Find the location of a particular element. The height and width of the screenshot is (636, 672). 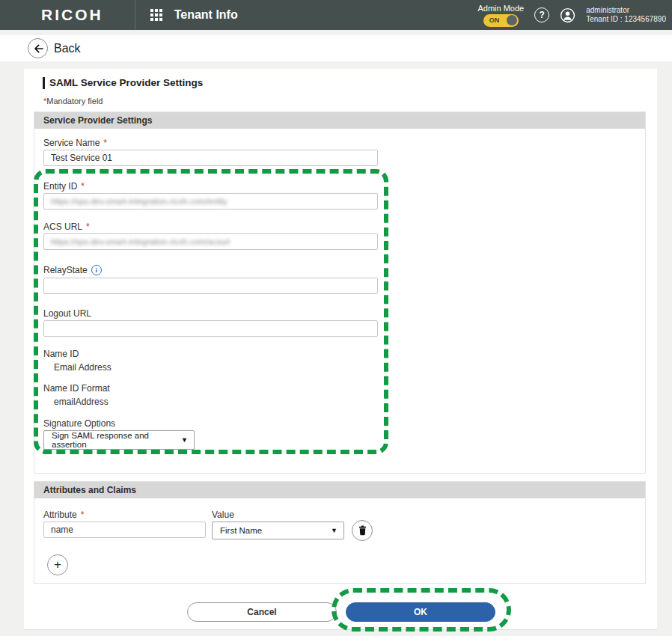

acs-url-label: ACS URL * is located at coordinates (67, 227).